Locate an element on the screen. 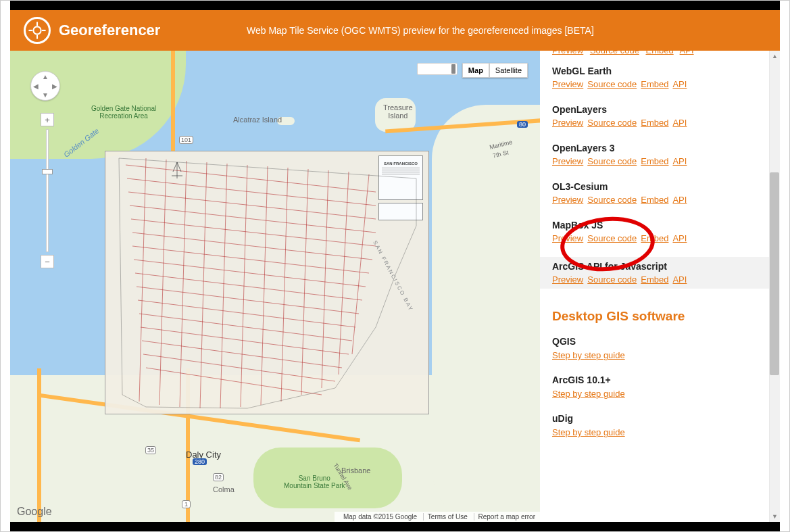  library-name: ArcGIS API for Javascript is located at coordinates (654, 266).